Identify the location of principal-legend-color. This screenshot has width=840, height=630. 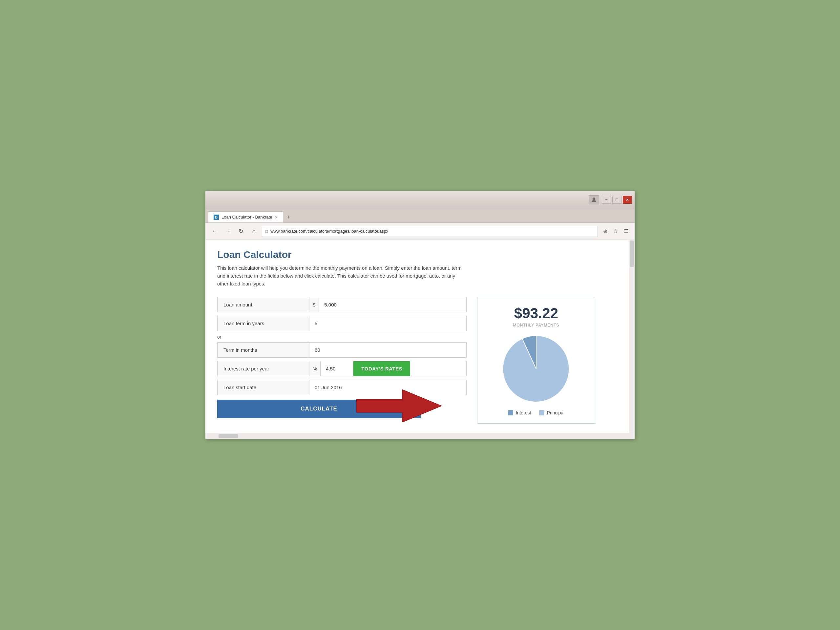
(542, 413).